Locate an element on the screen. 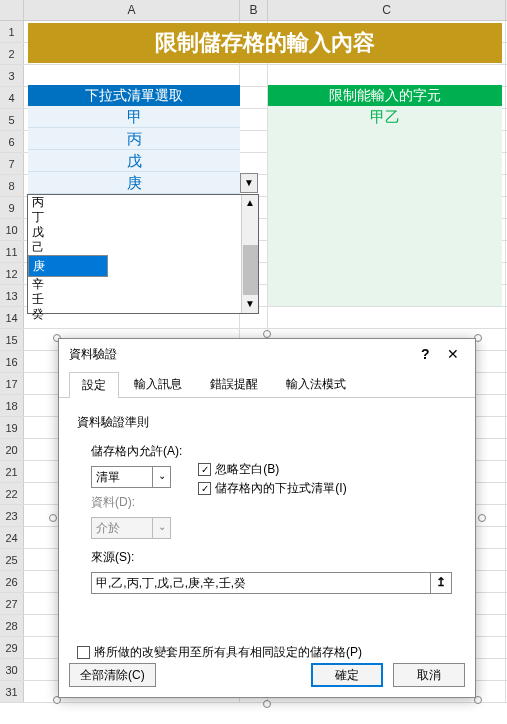 The height and width of the screenshot is (724, 507). allow-select: 清單⌄ is located at coordinates (131, 477).